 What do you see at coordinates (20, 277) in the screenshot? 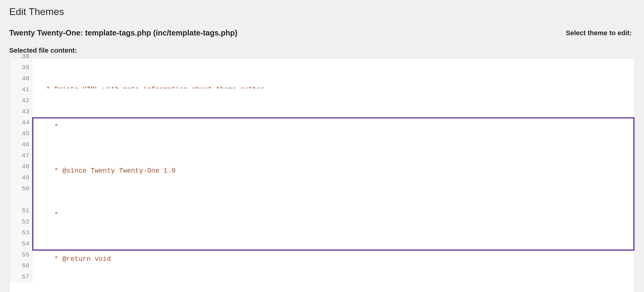
I see `line-number: 57` at bounding box center [20, 277].